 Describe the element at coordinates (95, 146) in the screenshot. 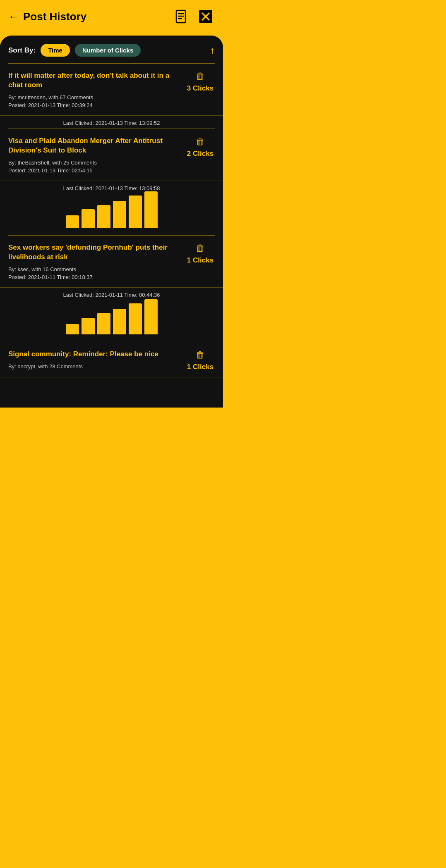

I see `post-title: Visa and Plaid Abandon Merger After Anti…` at that location.